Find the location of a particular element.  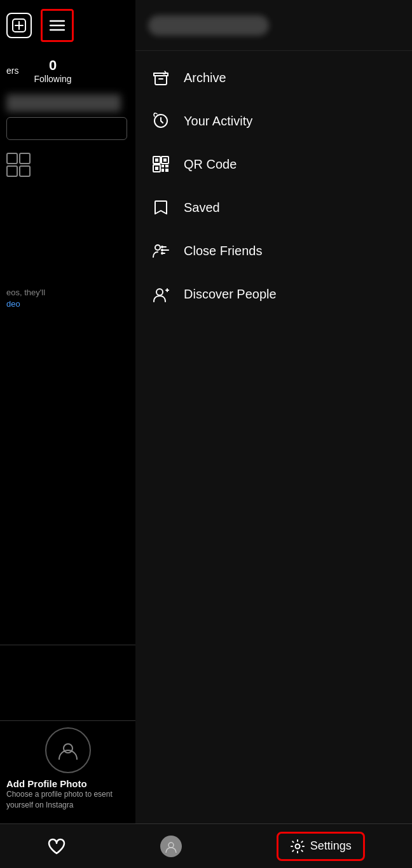

edit-profile-button is located at coordinates (67, 129).